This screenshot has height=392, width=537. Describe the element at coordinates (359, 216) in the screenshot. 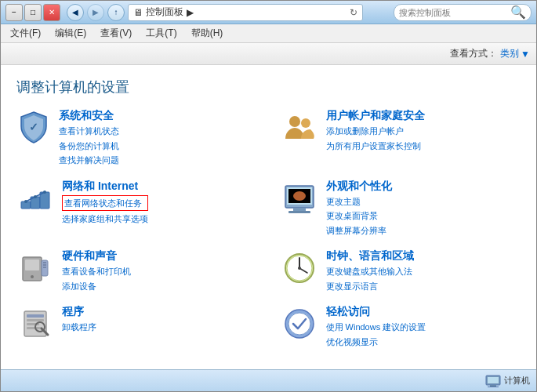

I see `appearance-link-2: 更改桌面背景` at that location.